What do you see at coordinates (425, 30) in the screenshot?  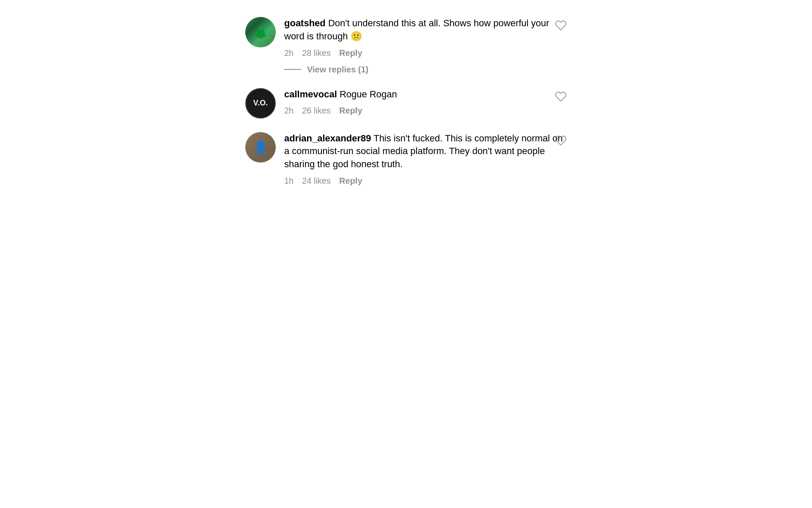 I see `comment-text: goatshed Don't understand this at all. S…` at bounding box center [425, 30].